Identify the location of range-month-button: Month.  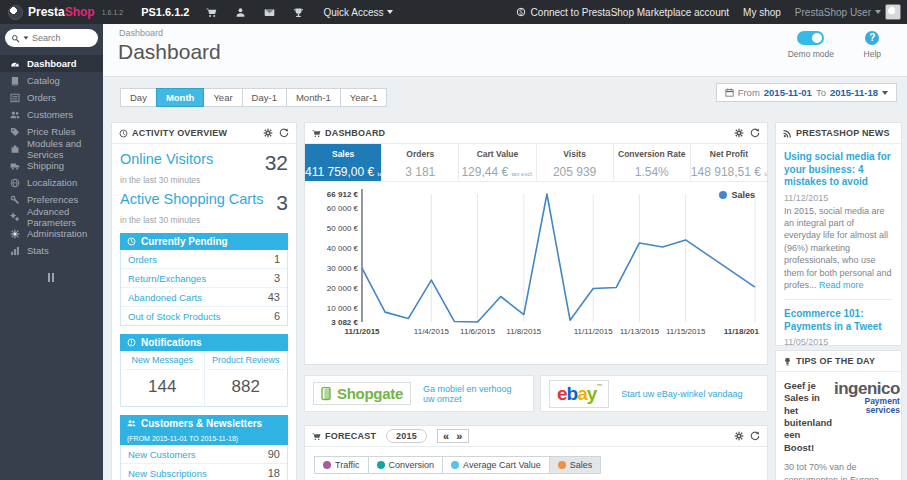
(180, 98).